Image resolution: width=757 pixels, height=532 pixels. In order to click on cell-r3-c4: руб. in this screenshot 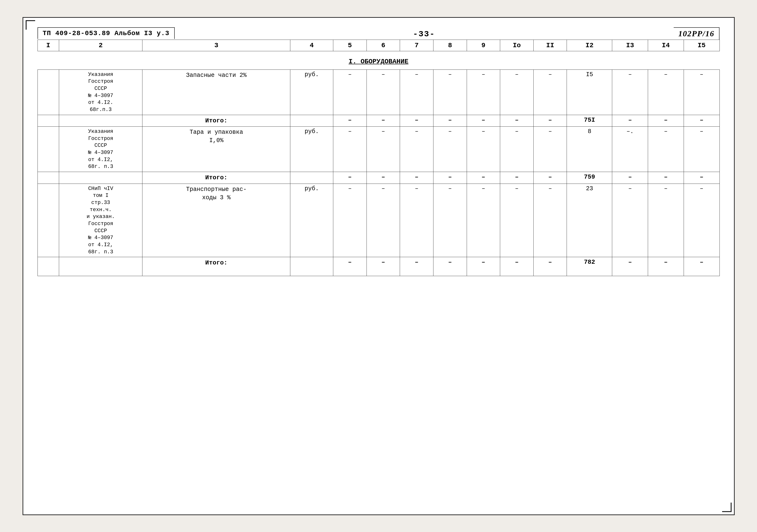, I will do `click(312, 220)`.